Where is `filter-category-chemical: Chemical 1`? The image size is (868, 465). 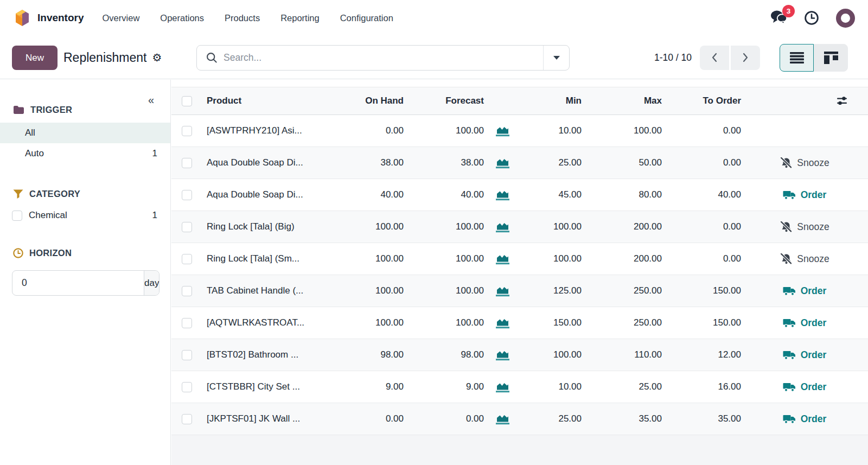 filter-category-chemical: Chemical 1 is located at coordinates (85, 215).